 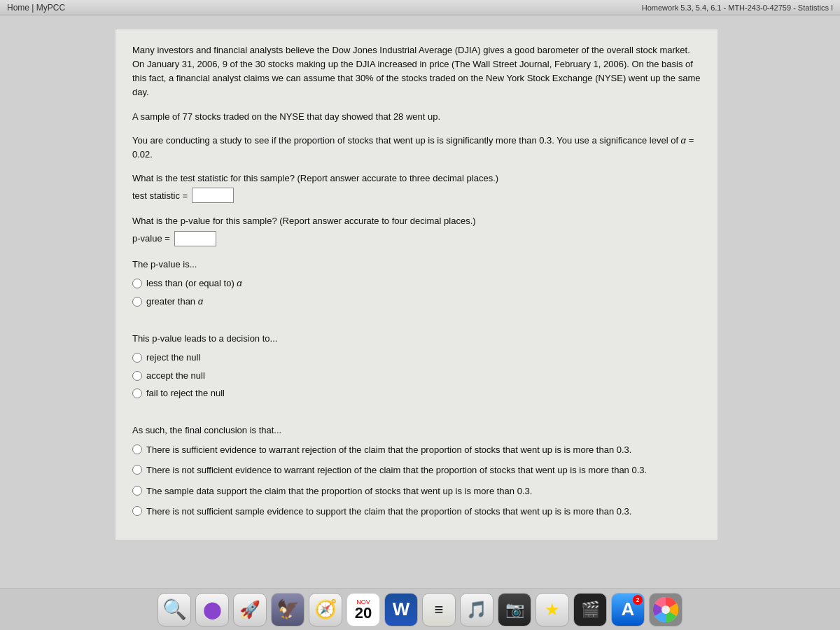 What do you see at coordinates (416, 284) in the screenshot?
I see `pvalue-option-1: less than (or equal to) α` at bounding box center [416, 284].